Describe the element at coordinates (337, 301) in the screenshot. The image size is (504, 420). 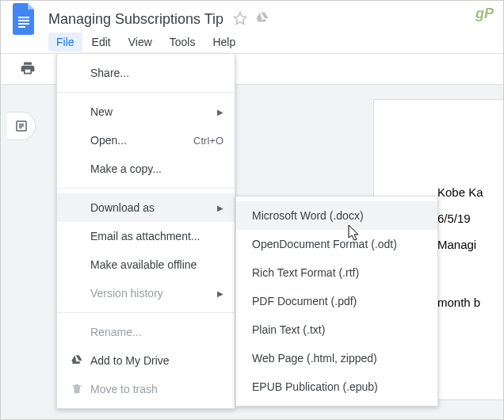
I see `submenu-item-pdf: PDF Document (.pdf)` at that location.